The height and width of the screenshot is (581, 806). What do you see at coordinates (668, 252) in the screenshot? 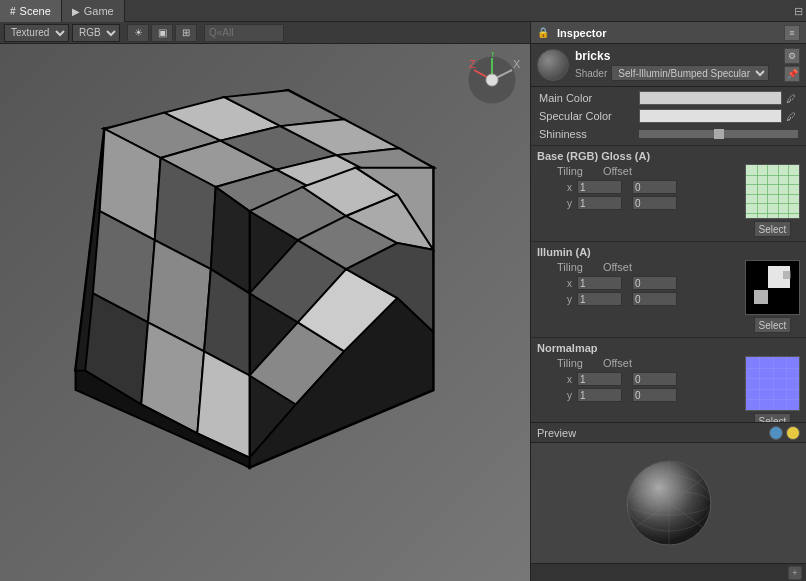
I see `illumin-title: Illumin (A)` at bounding box center [668, 252].